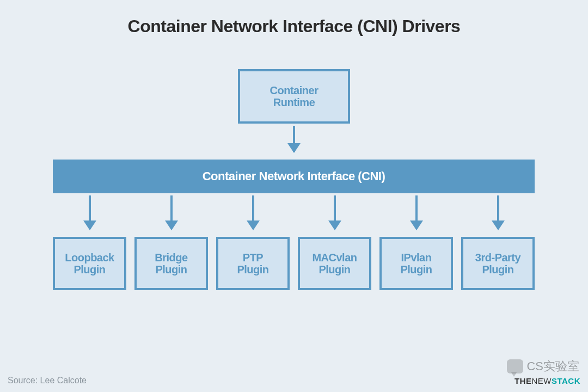  Describe the element at coordinates (515, 366) in the screenshot. I see `wechat-icon` at that location.